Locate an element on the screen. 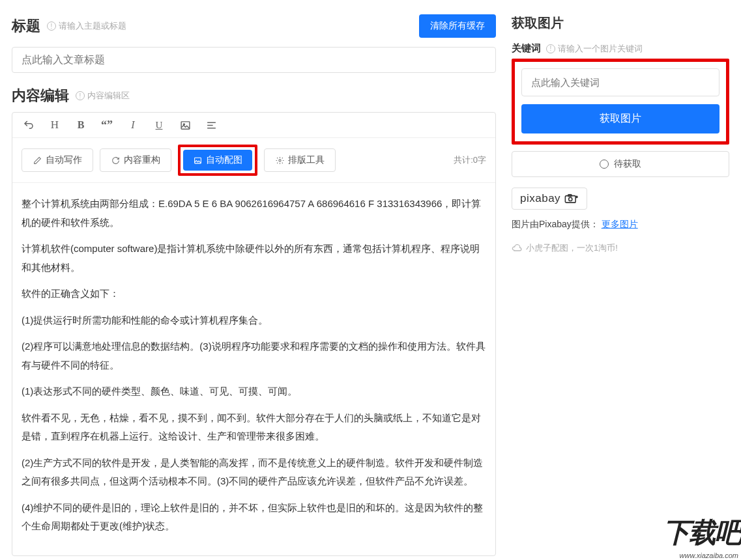 The width and height of the screenshot is (741, 560). keyword-hint-text: 请输入一个图片关键词 is located at coordinates (600, 49).